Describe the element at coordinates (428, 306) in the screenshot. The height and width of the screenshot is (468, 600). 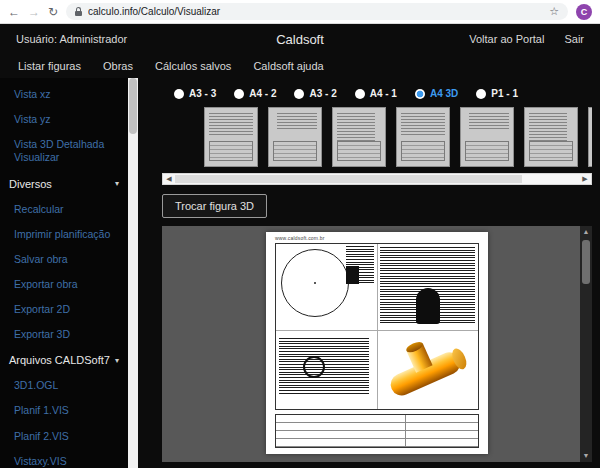
I see `dome-section` at that location.